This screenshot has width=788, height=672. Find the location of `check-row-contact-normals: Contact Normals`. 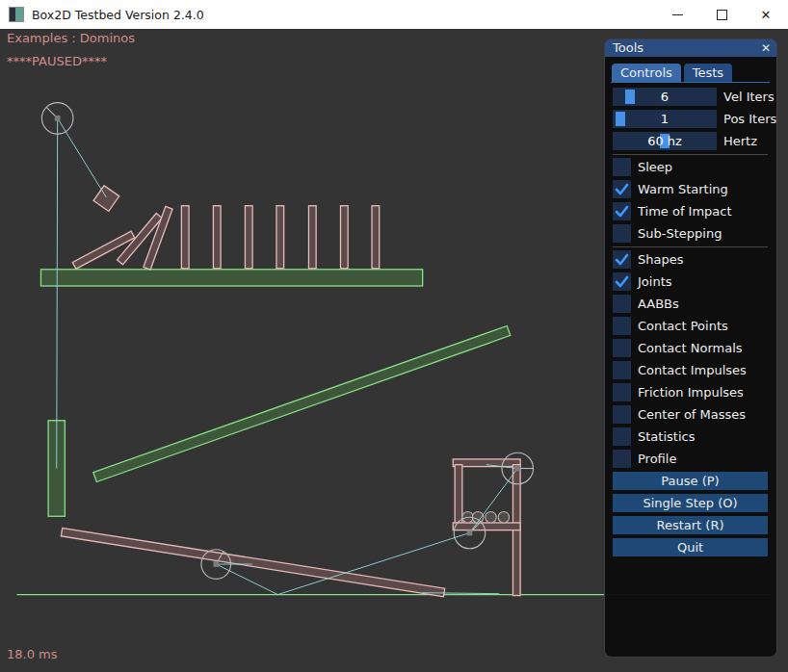

check-row-contact-normals: Contact Normals is located at coordinates (690, 349).